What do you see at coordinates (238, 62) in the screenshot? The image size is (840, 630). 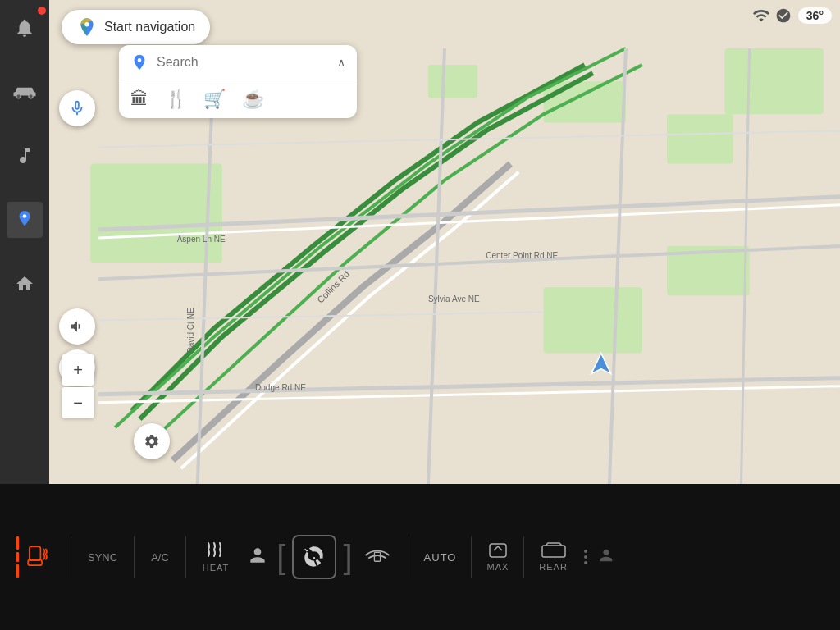 I see `search-bar: ∧` at bounding box center [238, 62].